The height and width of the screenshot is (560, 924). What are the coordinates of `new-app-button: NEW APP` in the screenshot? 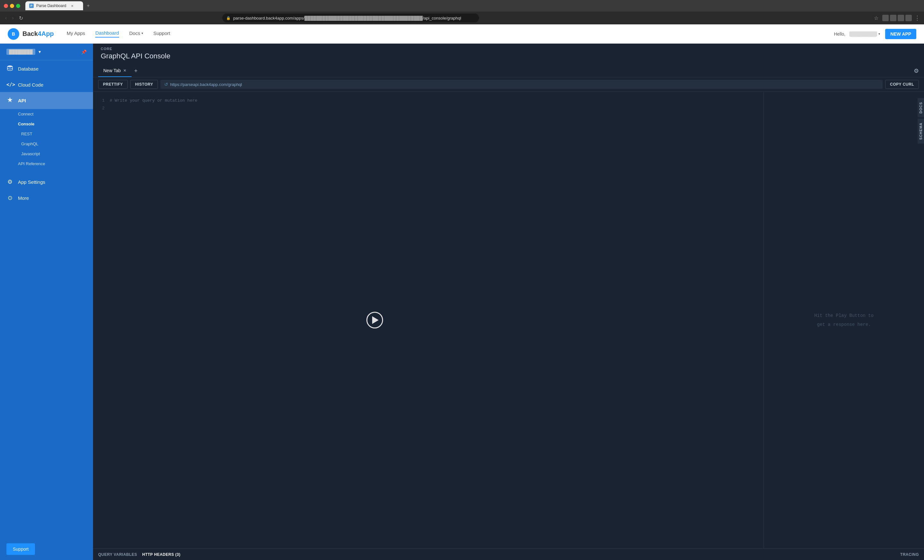 It's located at (901, 34).